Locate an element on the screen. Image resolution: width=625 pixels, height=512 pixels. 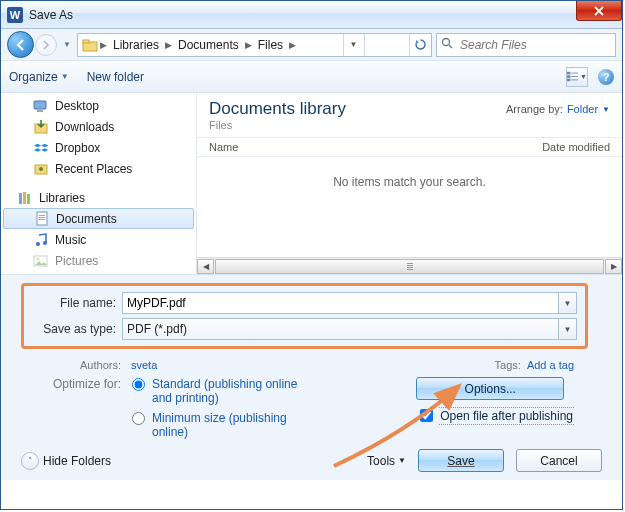
sidebar-item-desktop: Desktop is located at coordinates (98, 106).